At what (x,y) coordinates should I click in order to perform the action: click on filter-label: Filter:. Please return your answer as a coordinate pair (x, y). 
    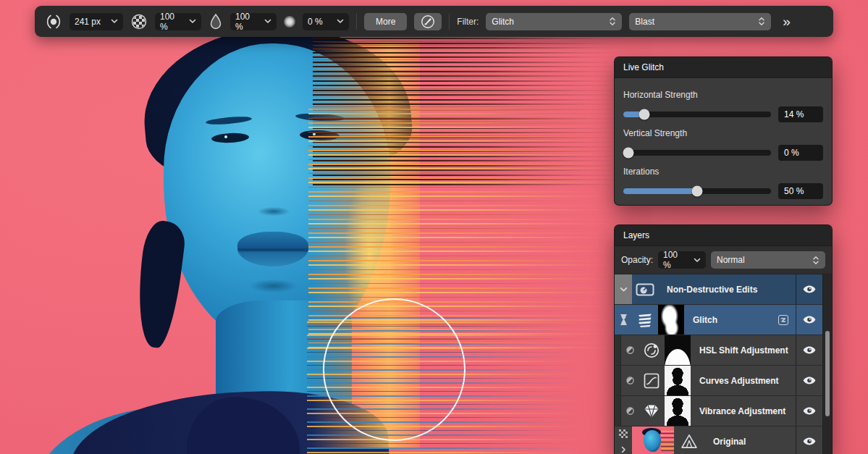
    Looking at the image, I should click on (468, 22).